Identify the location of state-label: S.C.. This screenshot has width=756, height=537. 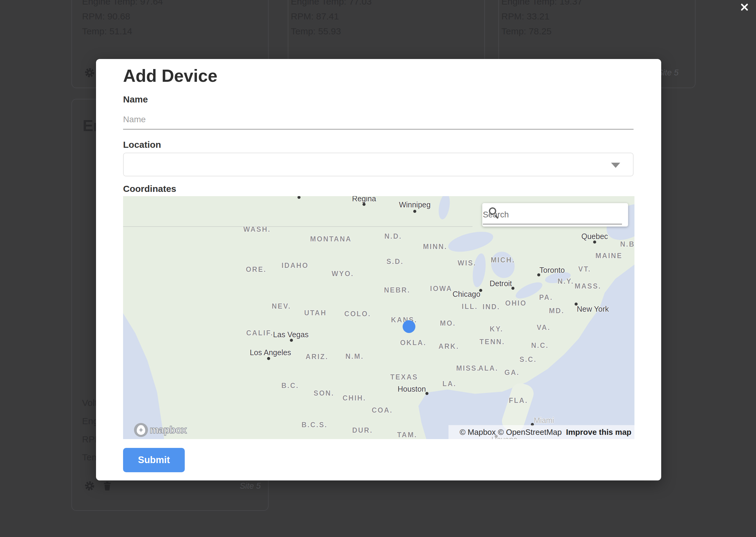
(528, 360).